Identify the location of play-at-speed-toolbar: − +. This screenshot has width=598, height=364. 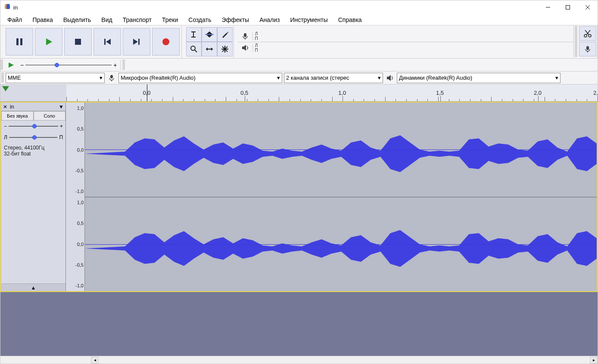
(299, 65).